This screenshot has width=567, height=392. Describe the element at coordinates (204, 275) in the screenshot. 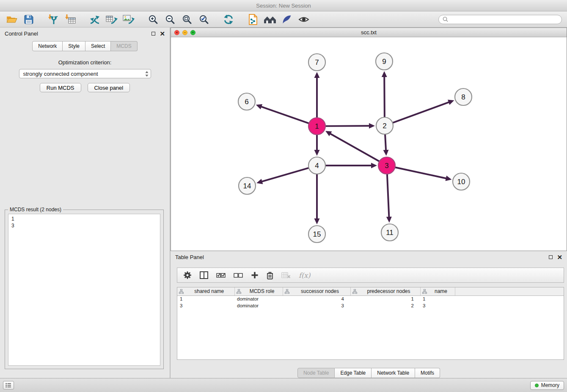

I see `show-columns-button` at that location.